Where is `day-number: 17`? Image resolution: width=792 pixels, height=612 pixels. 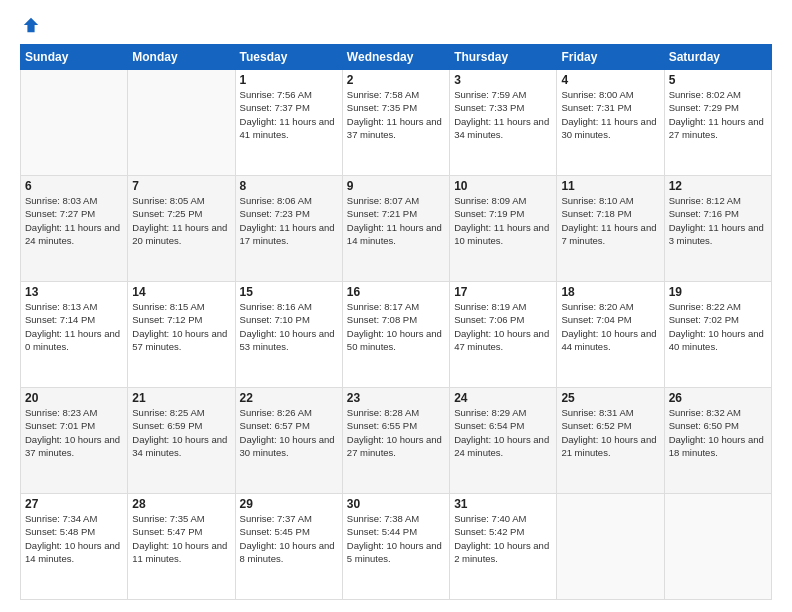 day-number: 17 is located at coordinates (503, 292).